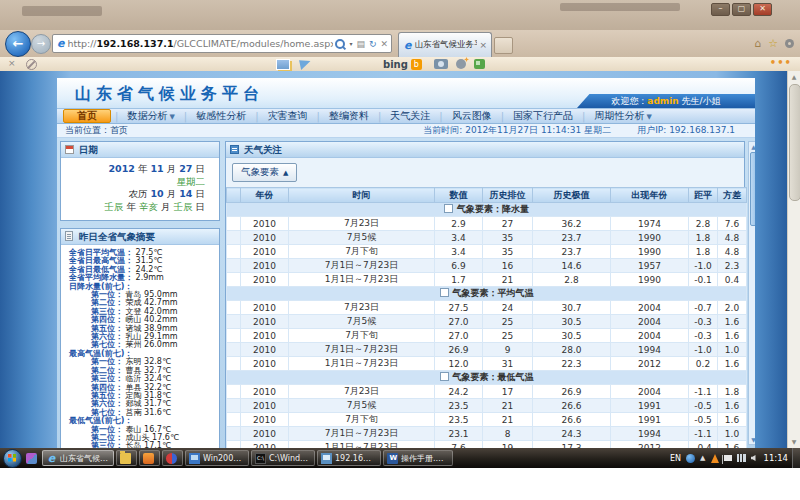  I want to click on table-cell: 27.0, so click(459, 322).